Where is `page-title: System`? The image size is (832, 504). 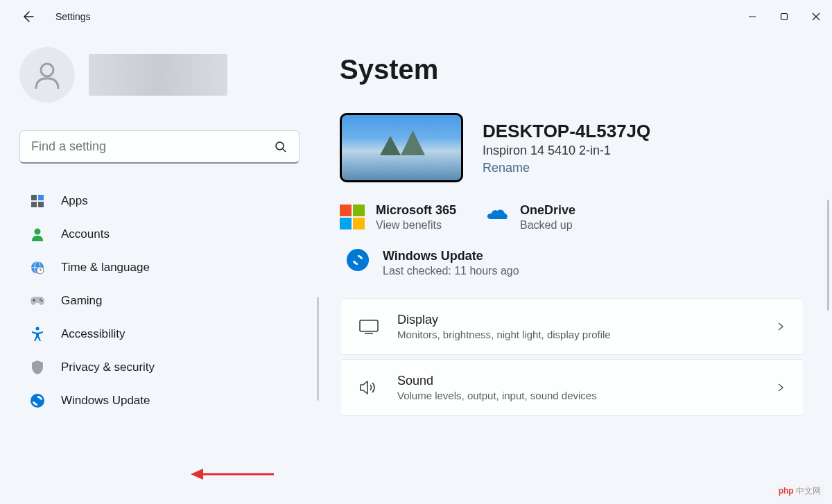
page-title: System is located at coordinates (572, 69).